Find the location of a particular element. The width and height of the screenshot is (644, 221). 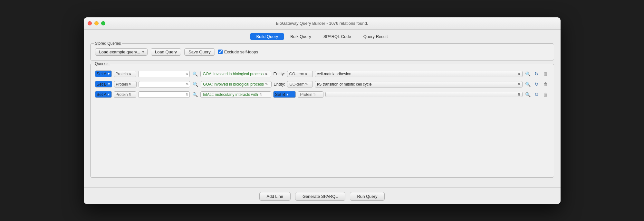

delete-button-0: 🗑 is located at coordinates (546, 74).